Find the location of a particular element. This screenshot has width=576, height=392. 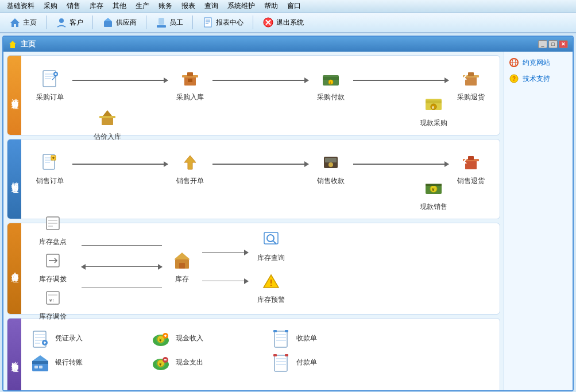

sales-order-item: 销售订单 is located at coordinates (50, 169).